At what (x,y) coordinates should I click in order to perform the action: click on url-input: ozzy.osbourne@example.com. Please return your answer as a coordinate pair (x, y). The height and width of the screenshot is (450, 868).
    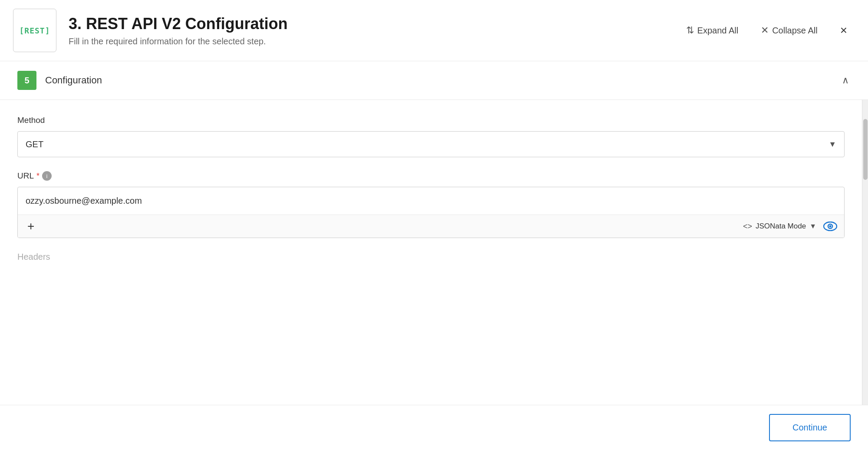
    Looking at the image, I should click on (431, 201).